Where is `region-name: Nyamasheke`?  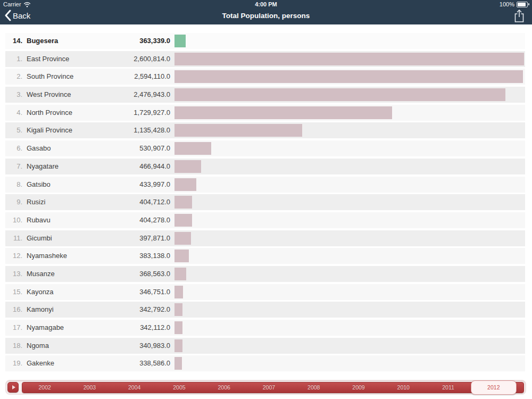 region-name: Nyamasheke is located at coordinates (47, 256).